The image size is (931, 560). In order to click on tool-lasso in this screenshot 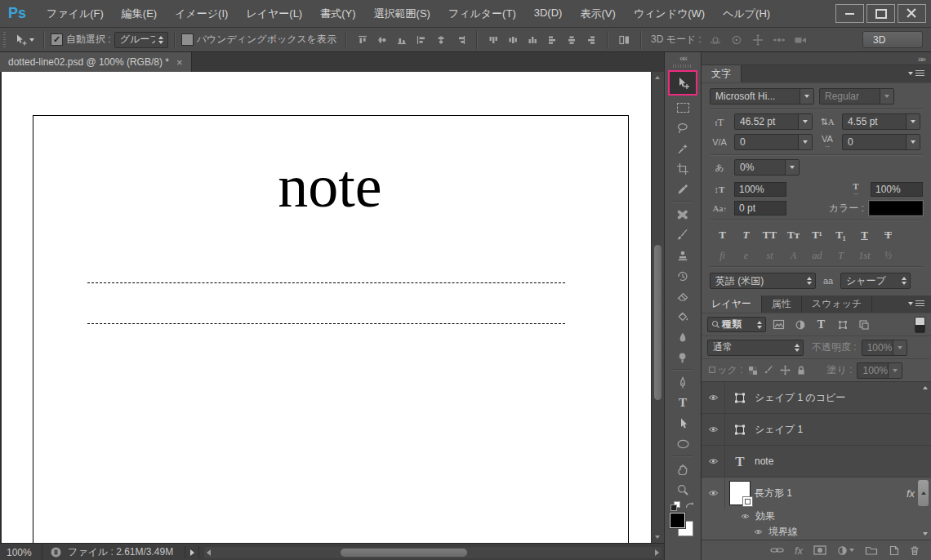, I will do `click(683, 127)`.